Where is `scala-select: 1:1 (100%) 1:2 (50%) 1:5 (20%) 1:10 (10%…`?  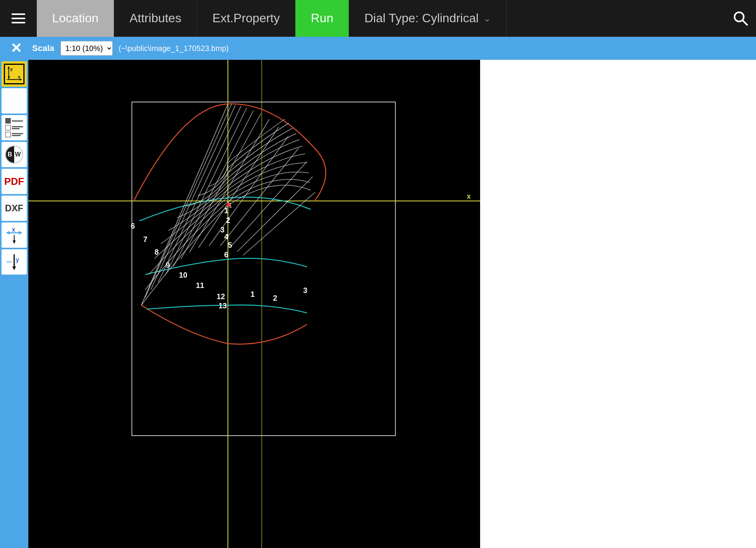
scala-select: 1:1 (100%) 1:2 (50%) 1:5 (20%) 1:10 (10%… is located at coordinates (87, 48).